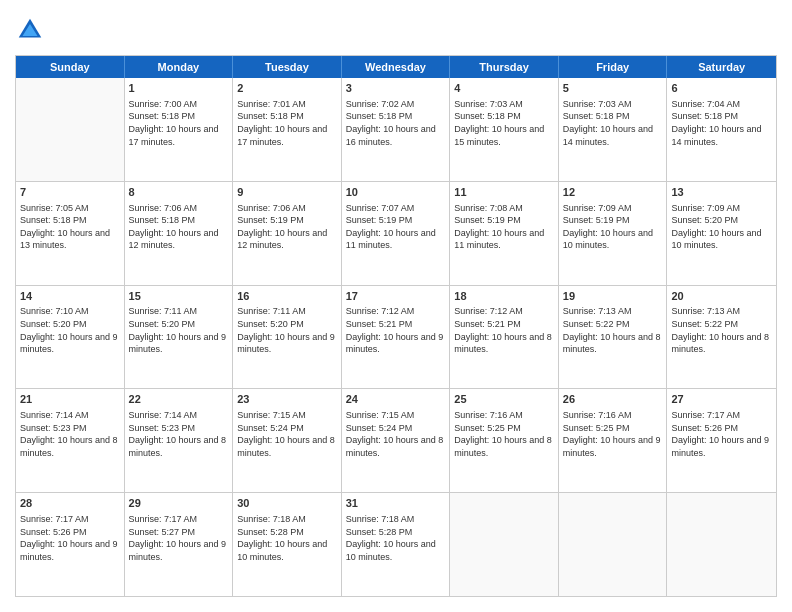  Describe the element at coordinates (504, 227) in the screenshot. I see `cell-info: Sunrise: 7:08 AM Sunset: 5:19 PM Dayligh…` at that location.